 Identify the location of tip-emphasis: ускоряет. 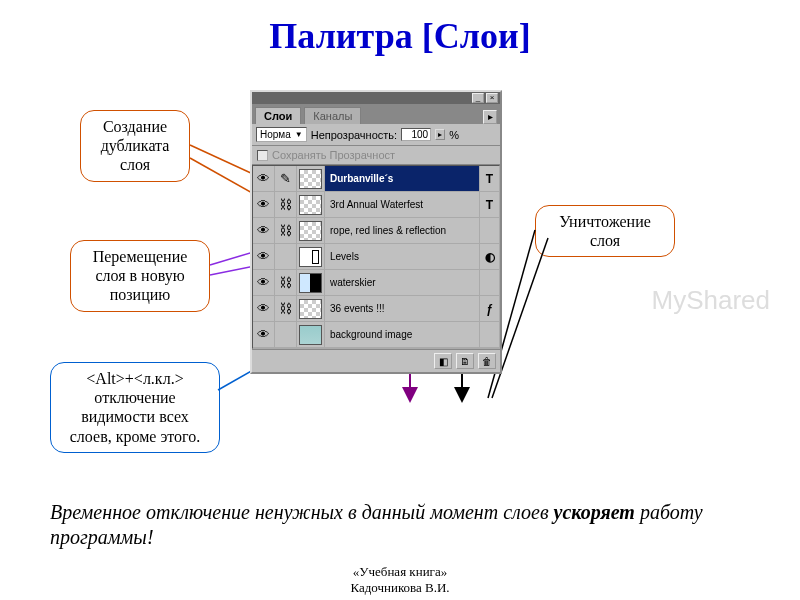
(594, 512).